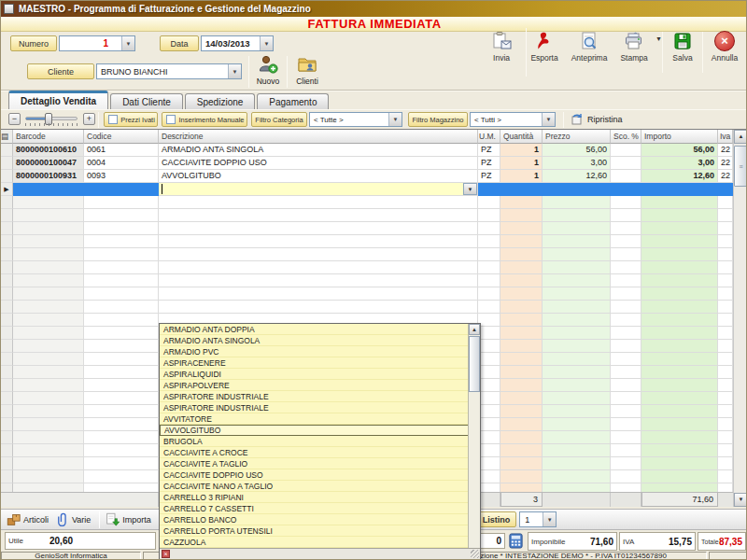 The height and width of the screenshot is (560, 747). What do you see at coordinates (49, 487) in the screenshot?
I see `cell-barcode` at bounding box center [49, 487].